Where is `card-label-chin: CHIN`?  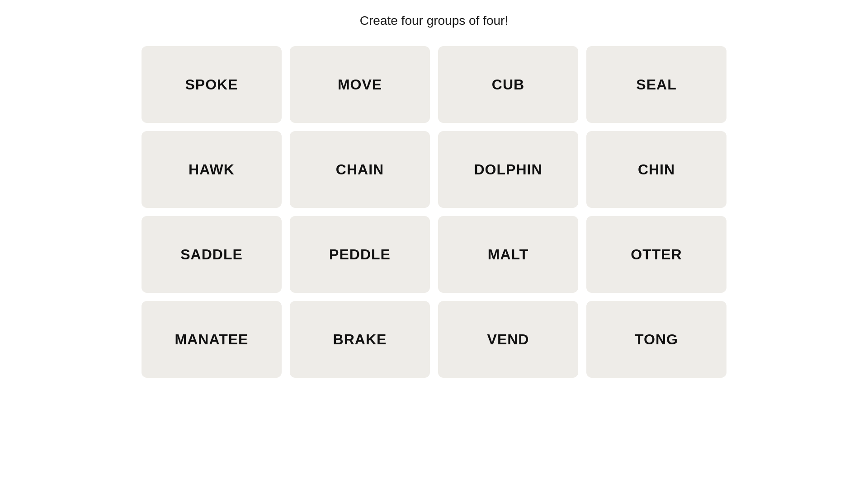 card-label-chin: CHIN is located at coordinates (656, 170).